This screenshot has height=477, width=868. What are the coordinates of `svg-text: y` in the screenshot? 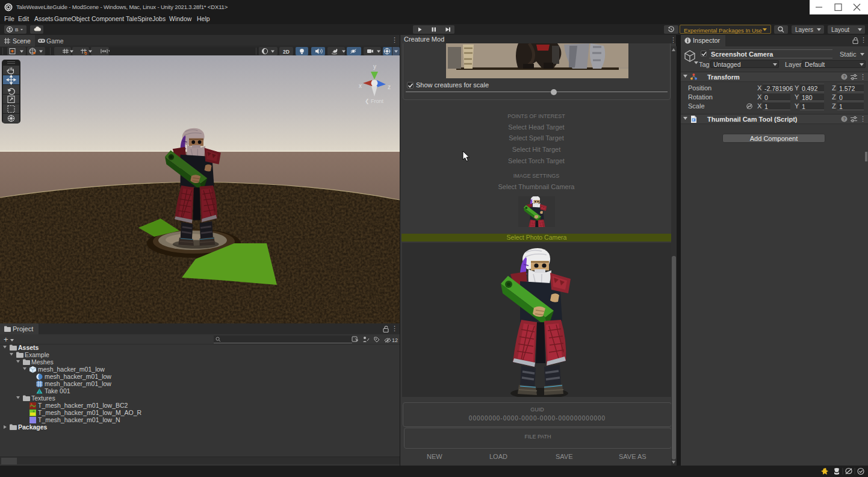 It's located at (374, 66).